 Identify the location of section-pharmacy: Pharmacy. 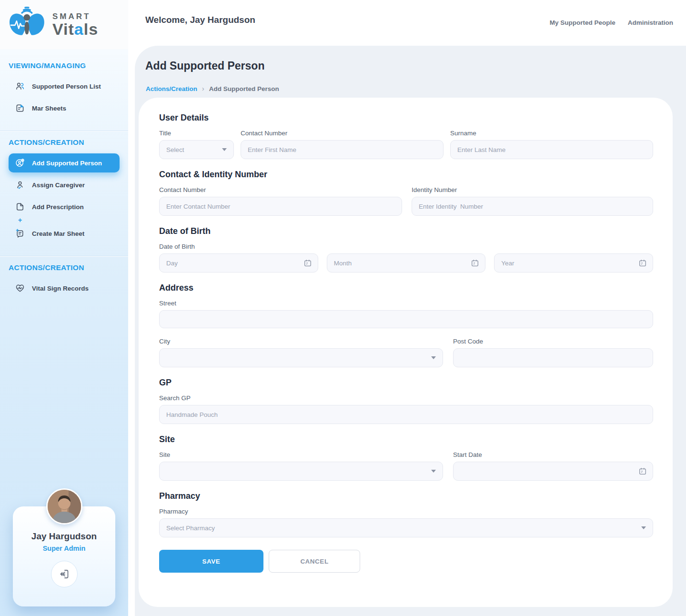
(406, 496).